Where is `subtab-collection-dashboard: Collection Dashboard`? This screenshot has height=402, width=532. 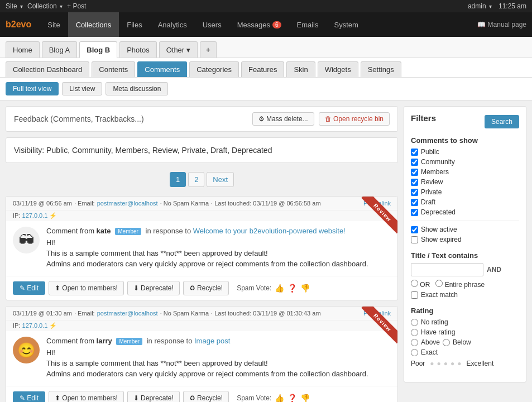
subtab-collection-dashboard: Collection Dashboard is located at coordinates (47, 69).